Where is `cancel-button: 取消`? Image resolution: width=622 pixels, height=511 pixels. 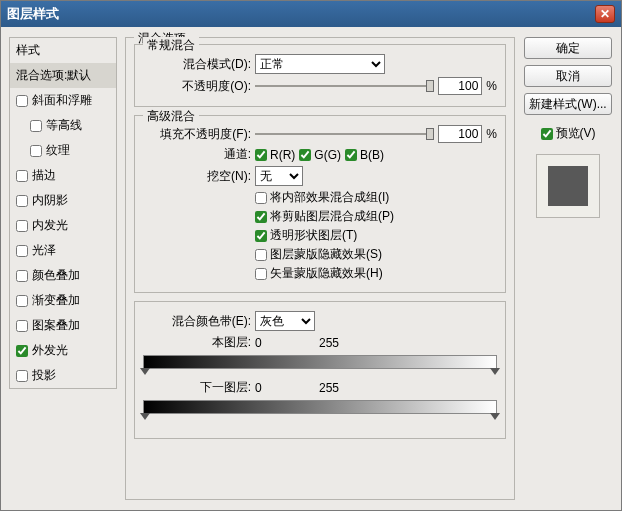
cancel-button: 取消 is located at coordinates (568, 76).